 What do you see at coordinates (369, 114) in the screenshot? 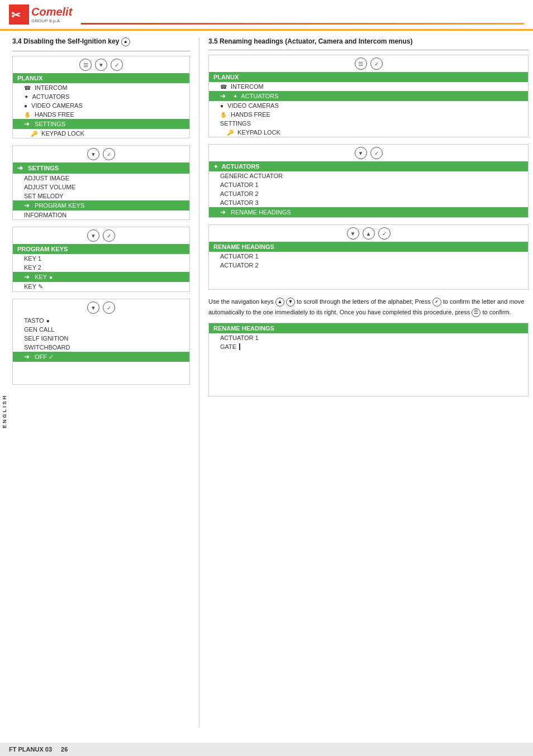
I see `rmenu-item-handsfree: ✋ HANDS FREE` at bounding box center [369, 114].